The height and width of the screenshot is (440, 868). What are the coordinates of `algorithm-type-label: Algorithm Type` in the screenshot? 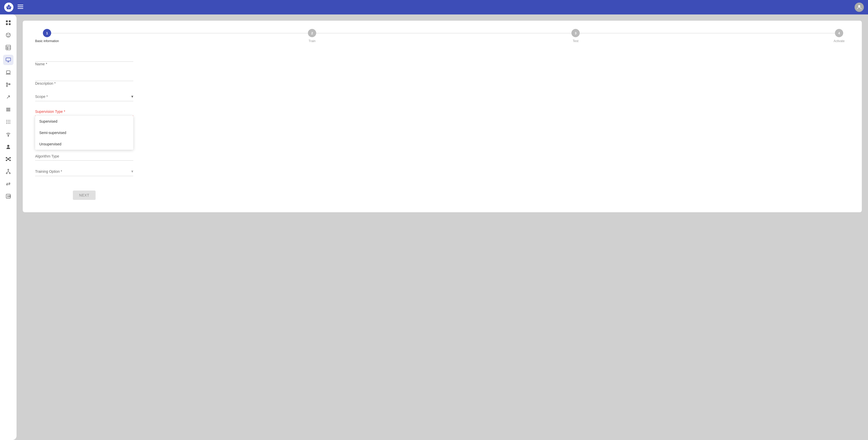 It's located at (47, 156).